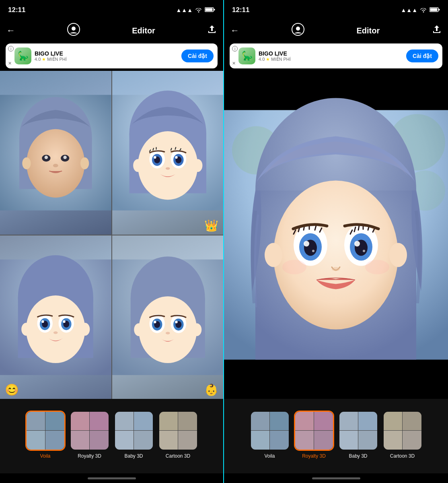 This screenshot has width=448, height=483. I want to click on ad-close-button-left: ✕, so click(10, 64).